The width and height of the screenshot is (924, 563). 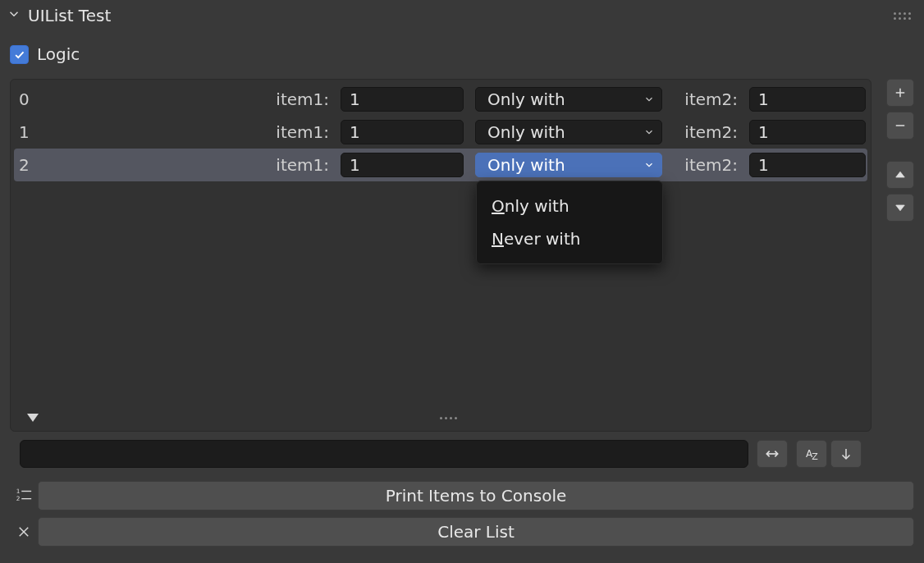 I want to click on row-index: 2, so click(x=29, y=165).